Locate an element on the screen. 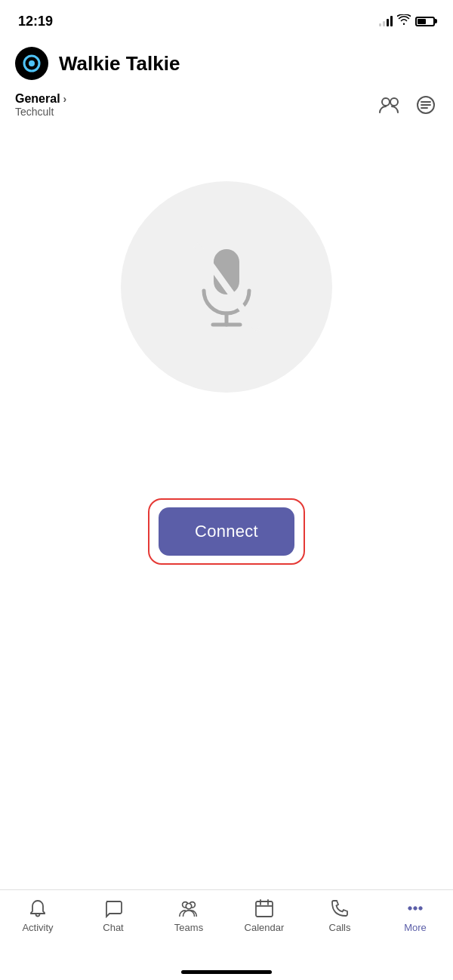  connect-button: Connect is located at coordinates (226, 532).